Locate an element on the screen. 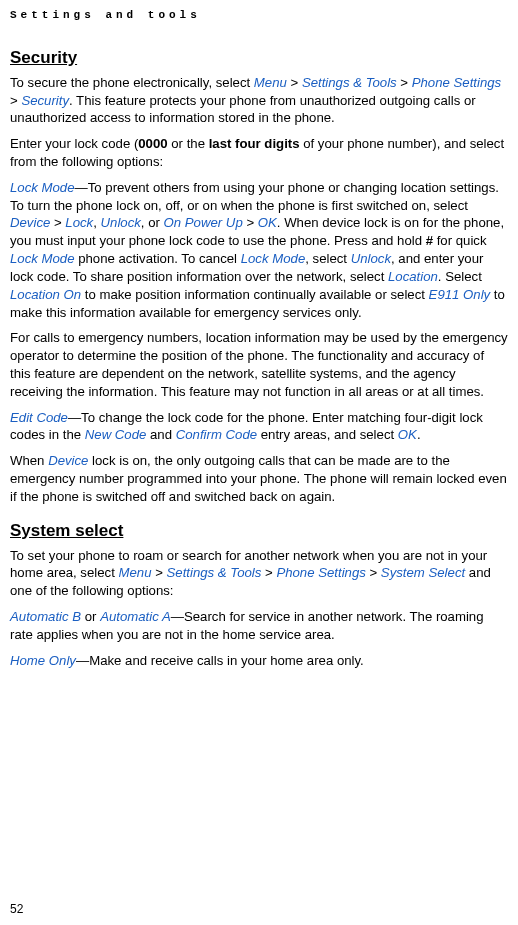  settings-tools-link: Settings & Tools is located at coordinates (350, 82).